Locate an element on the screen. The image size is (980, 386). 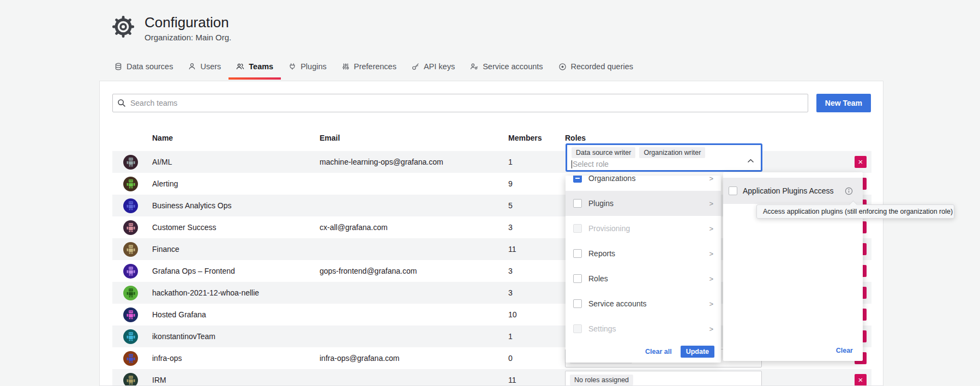
role-tag: No roles assigned is located at coordinates (602, 380).